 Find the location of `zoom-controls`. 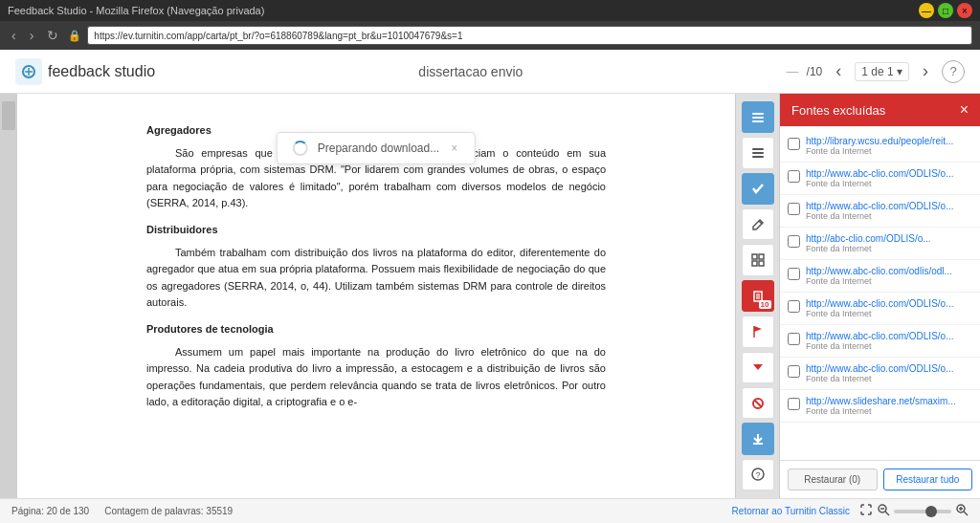

zoom-controls is located at coordinates (914, 511).